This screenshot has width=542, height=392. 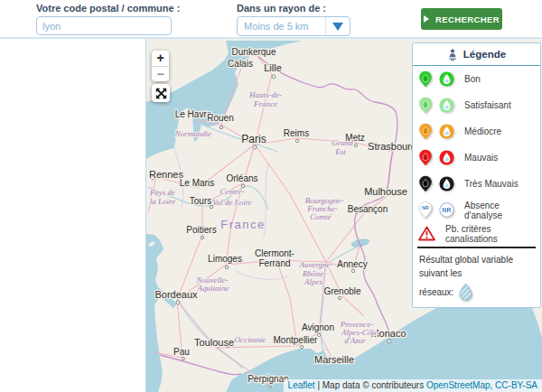 I want to click on legend-item-label: Absence d'analyse, so click(x=500, y=210).